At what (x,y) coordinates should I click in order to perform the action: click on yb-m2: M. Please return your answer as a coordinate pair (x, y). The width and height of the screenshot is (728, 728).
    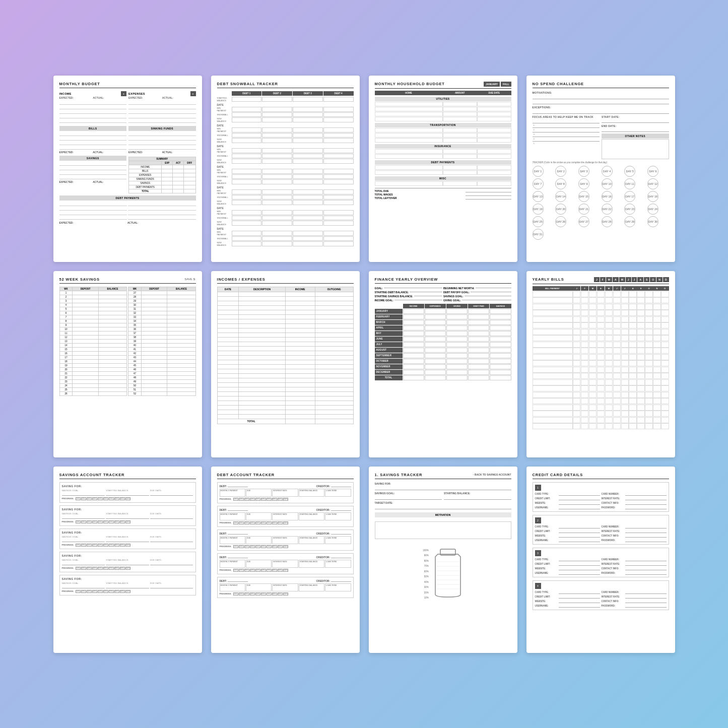
    Looking at the image, I should click on (622, 280).